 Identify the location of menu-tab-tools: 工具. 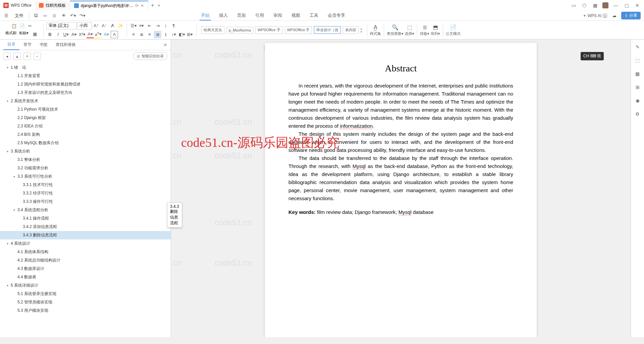
(314, 16).